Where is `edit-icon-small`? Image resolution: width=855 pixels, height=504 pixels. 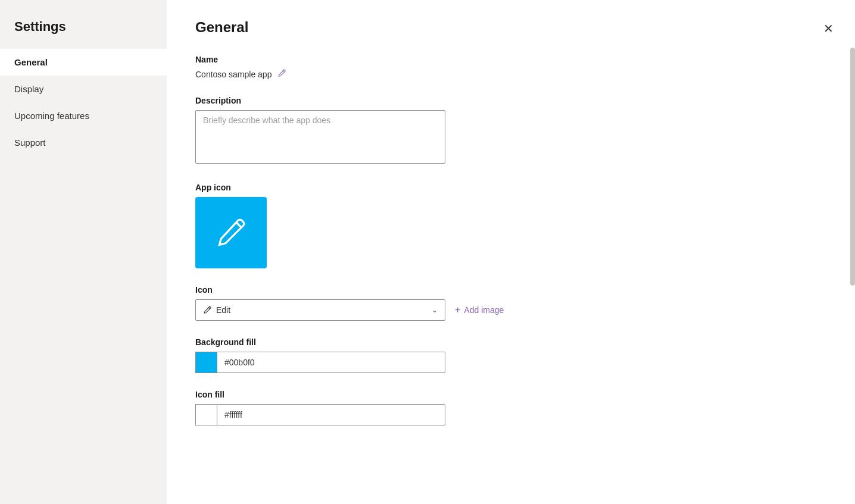
edit-icon-small is located at coordinates (207, 310).